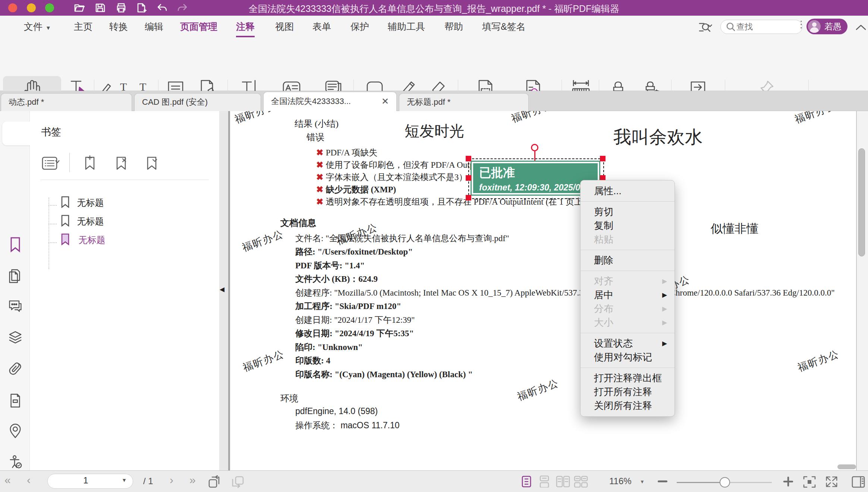  Describe the element at coordinates (464, 102) in the screenshot. I see `tab-untitled-pdf: 无标题.pdf *` at that location.